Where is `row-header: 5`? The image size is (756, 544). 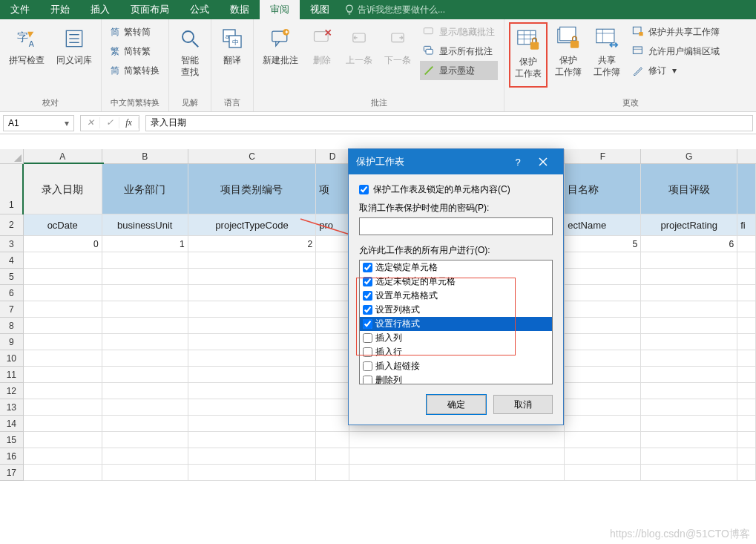
row-header: 5 is located at coordinates (12, 277).